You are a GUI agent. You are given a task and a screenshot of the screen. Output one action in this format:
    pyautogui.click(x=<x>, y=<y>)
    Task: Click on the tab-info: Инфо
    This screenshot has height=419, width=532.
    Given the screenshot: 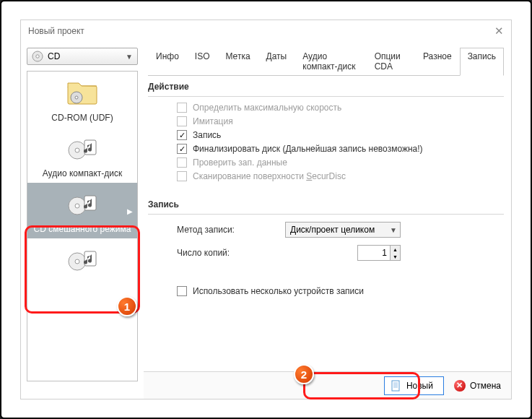 What is the action you would take?
    pyautogui.click(x=167, y=61)
    